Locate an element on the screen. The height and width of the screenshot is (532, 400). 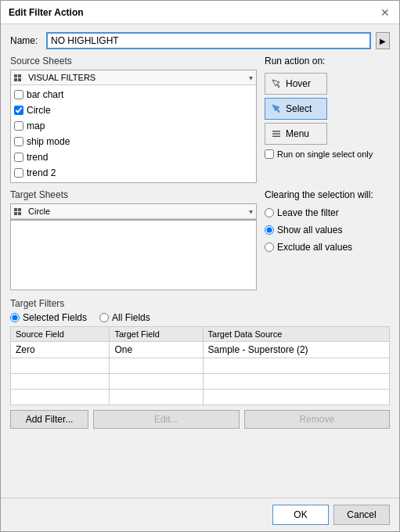
edit-button: Edit... is located at coordinates (166, 419).